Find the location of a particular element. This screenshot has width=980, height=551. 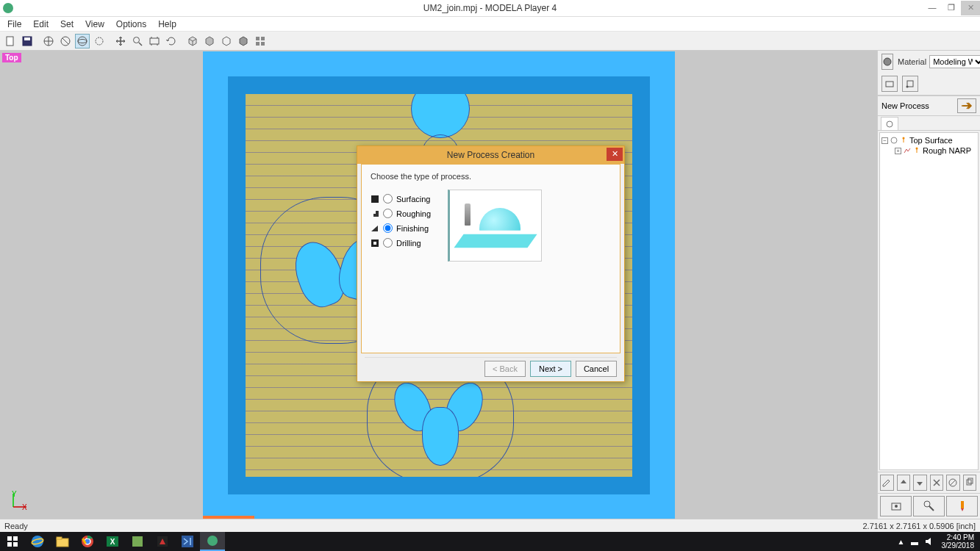

tree-child-label: Rough NARP is located at coordinates (947, 151).